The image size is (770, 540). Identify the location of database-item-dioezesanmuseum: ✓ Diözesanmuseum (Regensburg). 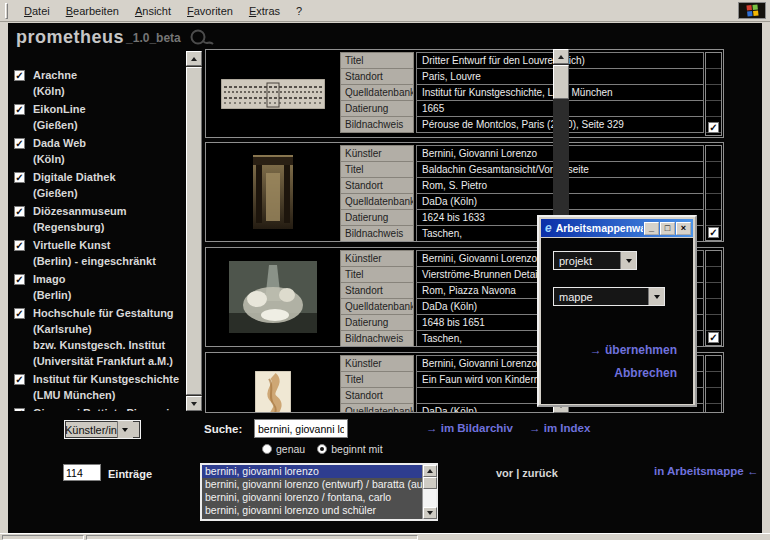
(100, 219).